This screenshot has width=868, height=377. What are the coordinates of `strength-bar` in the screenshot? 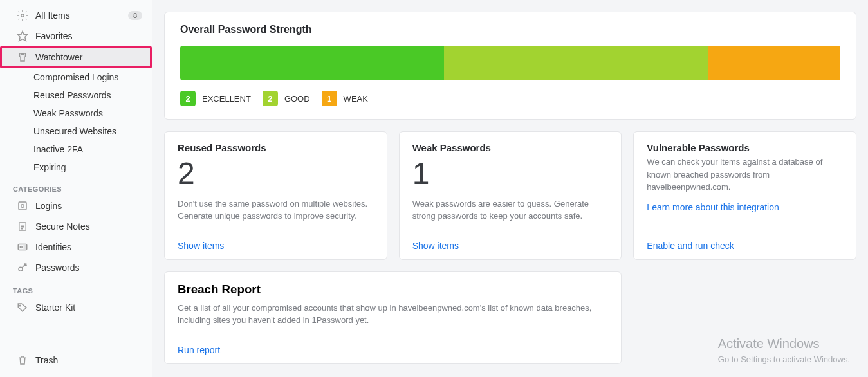 It's located at (510, 63).